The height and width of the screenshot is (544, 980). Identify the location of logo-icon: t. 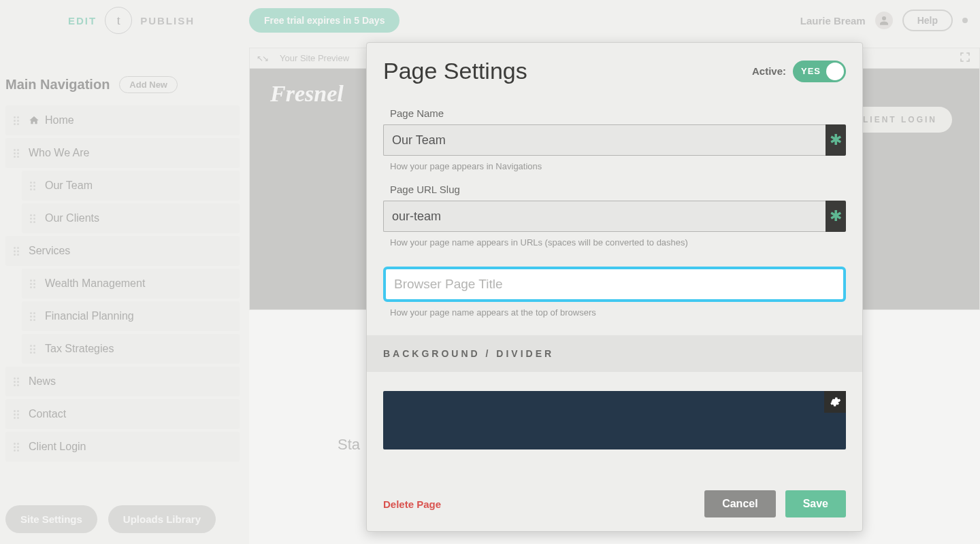
(118, 20).